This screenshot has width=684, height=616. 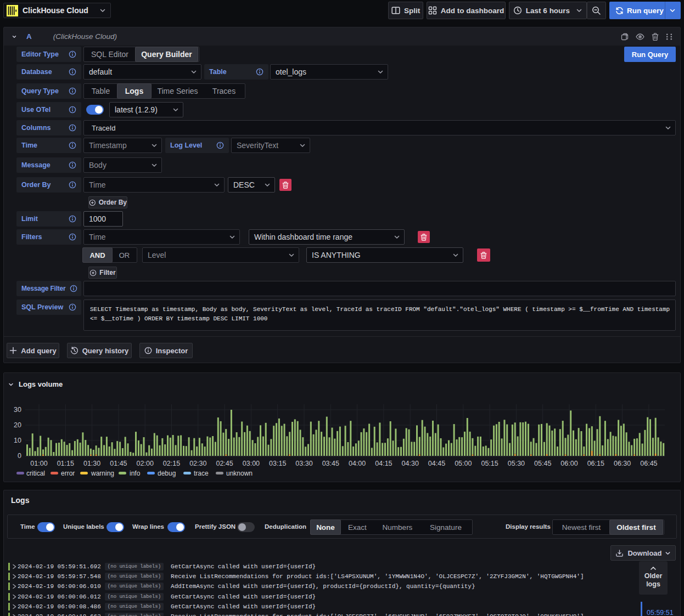 What do you see at coordinates (224, 464) in the screenshot?
I see `svg-text: 02:45` at bounding box center [224, 464].